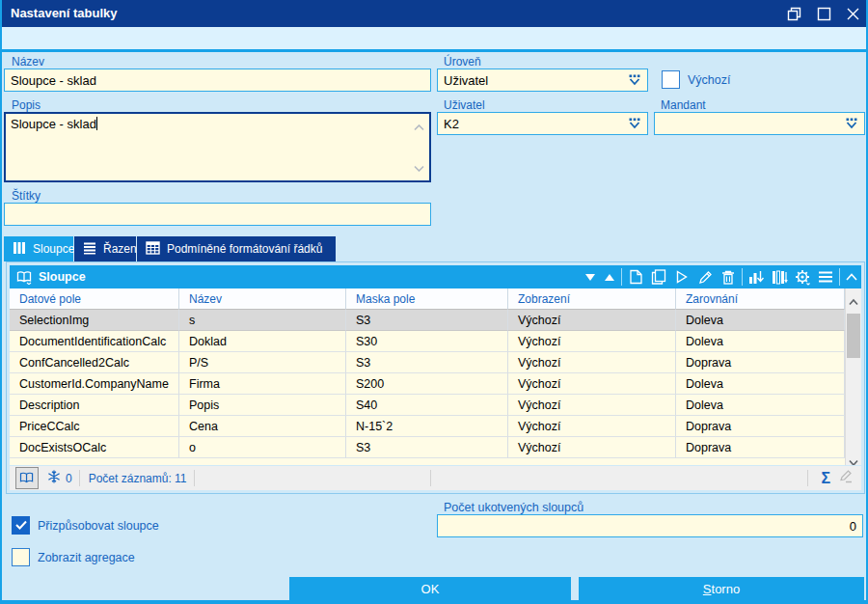 Image resolution: width=868 pixels, height=604 pixels. I want to click on edit-disabled-icon, so click(846, 479).